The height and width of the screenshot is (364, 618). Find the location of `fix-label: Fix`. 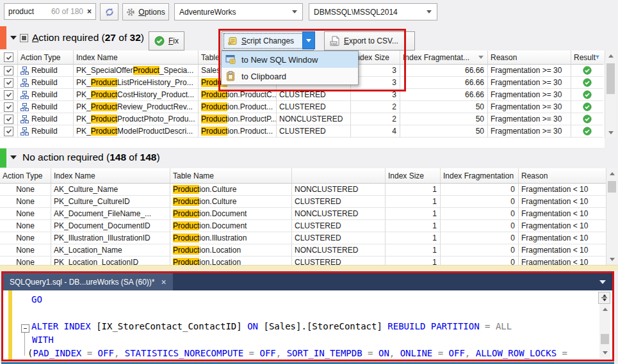

fix-label: Fix is located at coordinates (174, 41).